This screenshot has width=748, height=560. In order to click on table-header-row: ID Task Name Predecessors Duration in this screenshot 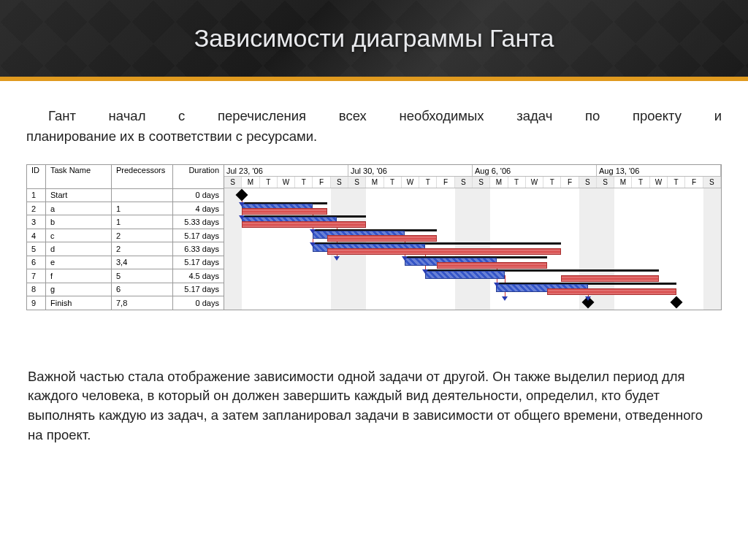, I will do `click(126, 177)`.